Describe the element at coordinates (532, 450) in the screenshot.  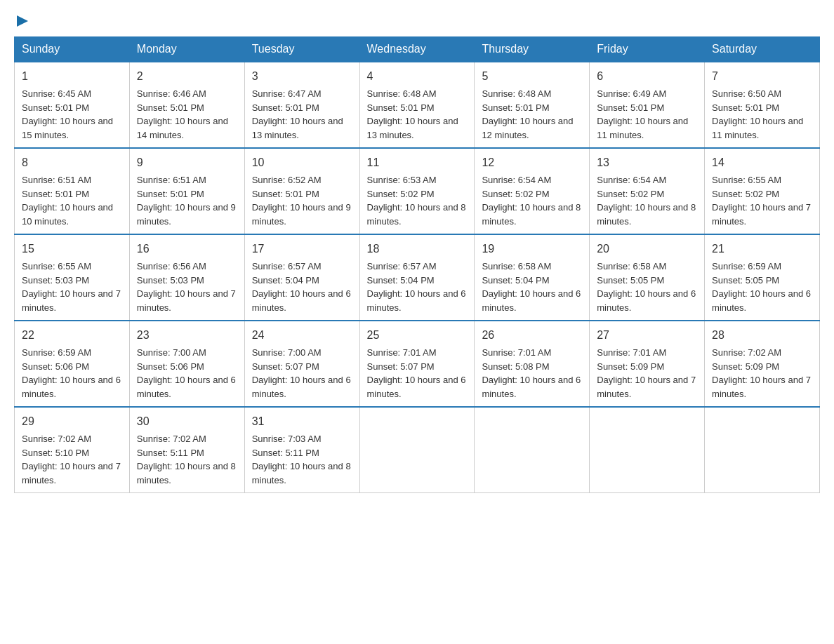
I see `calendar-cell` at that location.